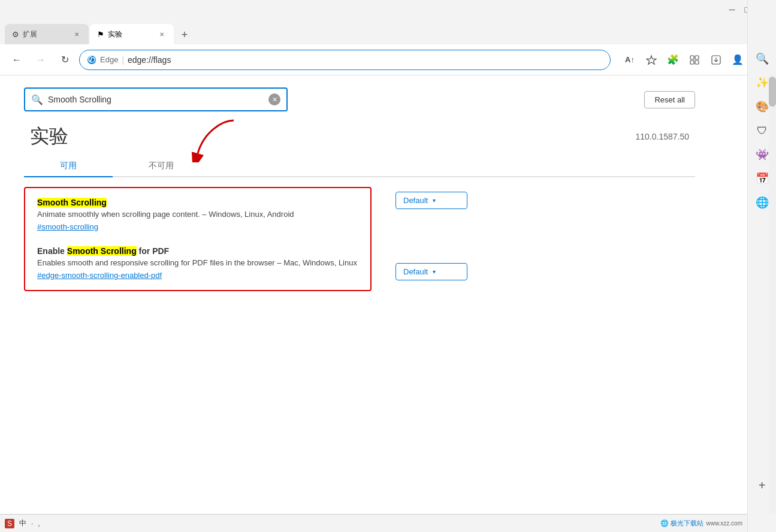 This screenshot has width=776, height=532. I want to click on minimize-icon: ─, so click(732, 10).